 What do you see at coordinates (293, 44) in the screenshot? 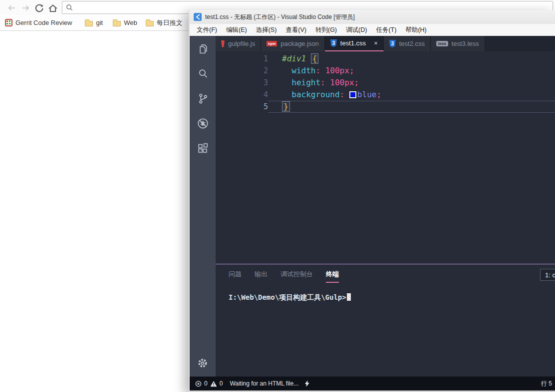
I see `tab-package-json: npm package.json` at bounding box center [293, 44].